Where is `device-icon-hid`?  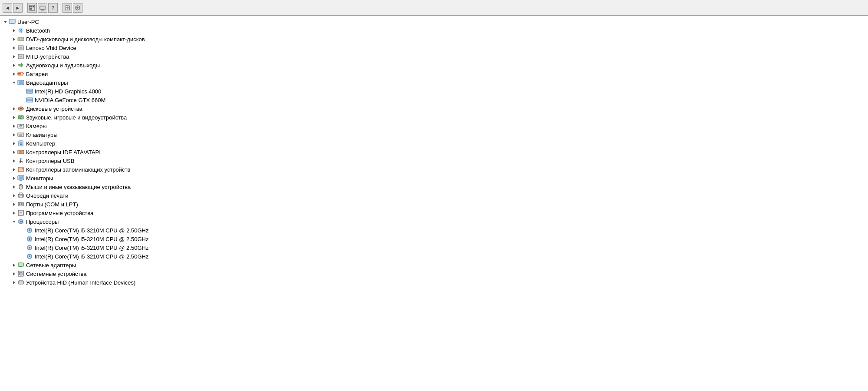
device-icon-hid is located at coordinates (21, 282).